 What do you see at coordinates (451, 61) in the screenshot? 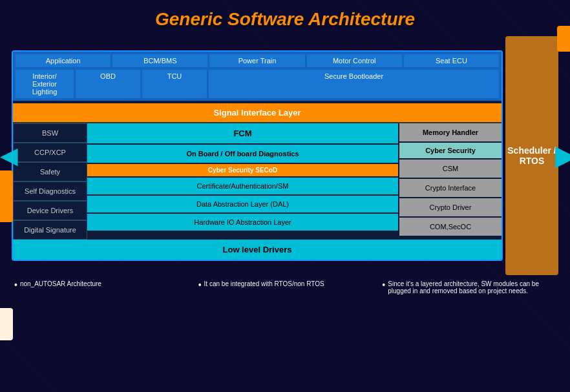
I see `seat-ecu-cell: Seat ECU` at bounding box center [451, 61].